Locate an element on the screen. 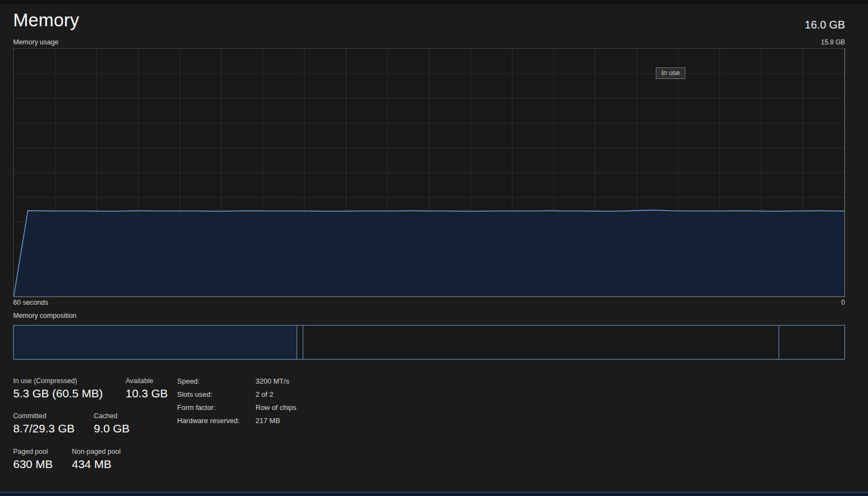 This screenshot has height=496, width=868. x-axis-right-label: 0 is located at coordinates (843, 303).